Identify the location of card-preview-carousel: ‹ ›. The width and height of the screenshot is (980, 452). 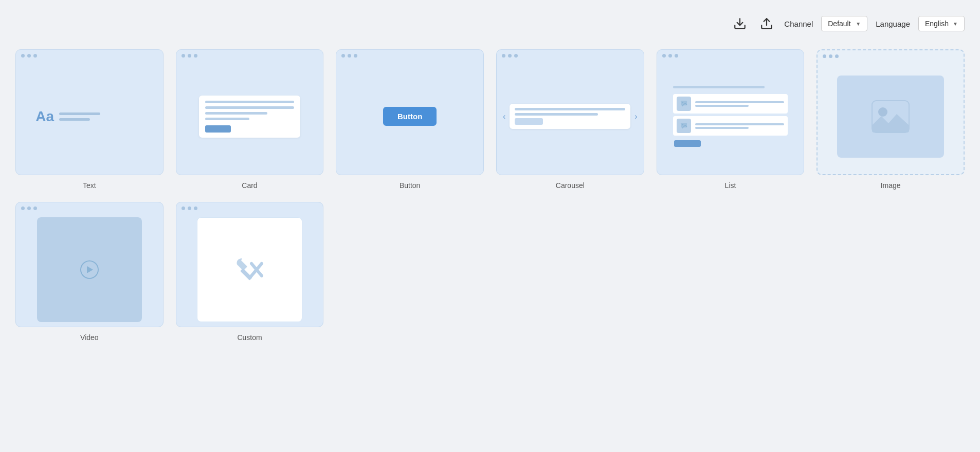
(570, 112).